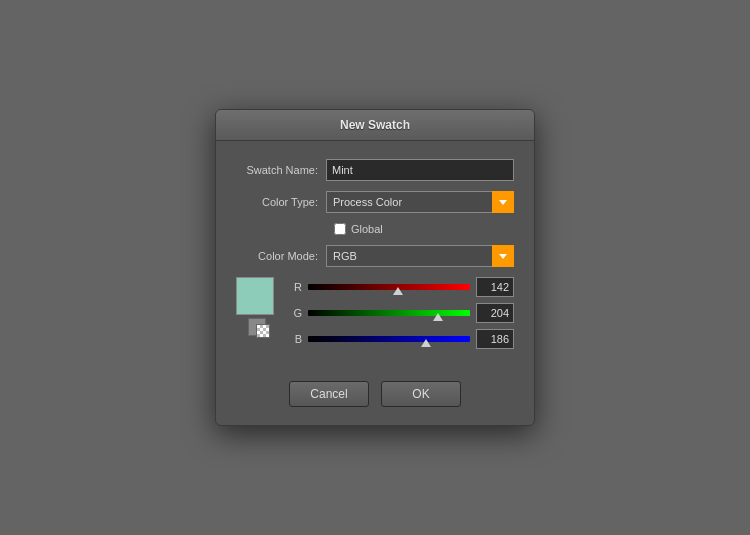 The image size is (750, 535). Describe the element at coordinates (495, 287) in the screenshot. I see `r-value-input` at that location.